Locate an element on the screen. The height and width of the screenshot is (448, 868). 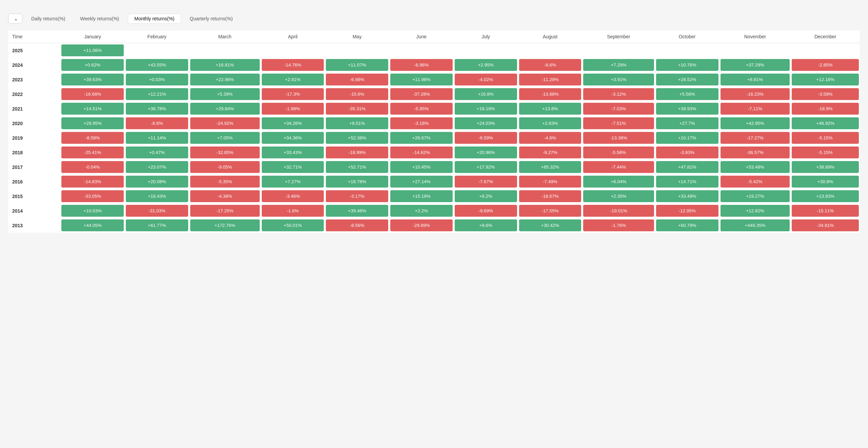
tab-weekly: Weekly returns(%) is located at coordinates (100, 19).